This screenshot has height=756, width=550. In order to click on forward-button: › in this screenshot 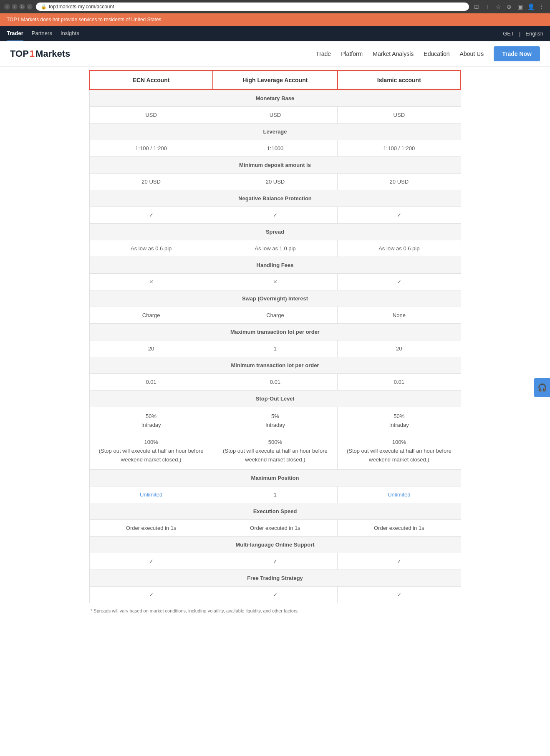, I will do `click(15, 7)`.